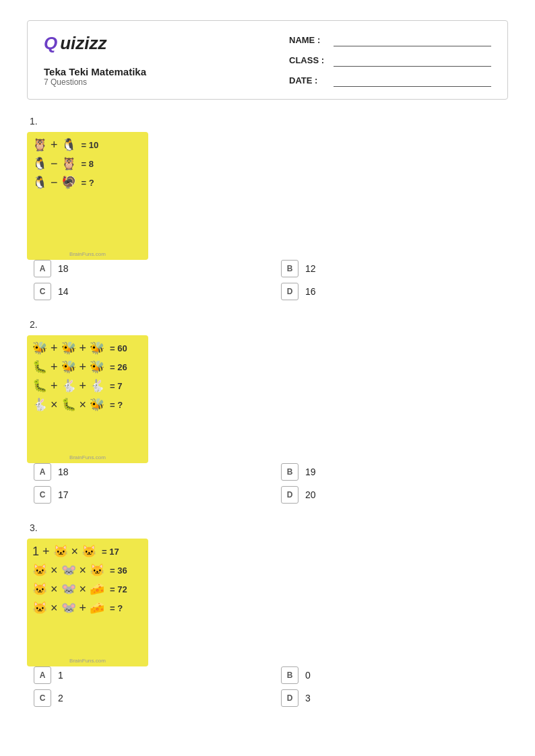  What do you see at coordinates (119, 590) in the screenshot?
I see `puzzle-eq-3-3: = 72` at bounding box center [119, 590].